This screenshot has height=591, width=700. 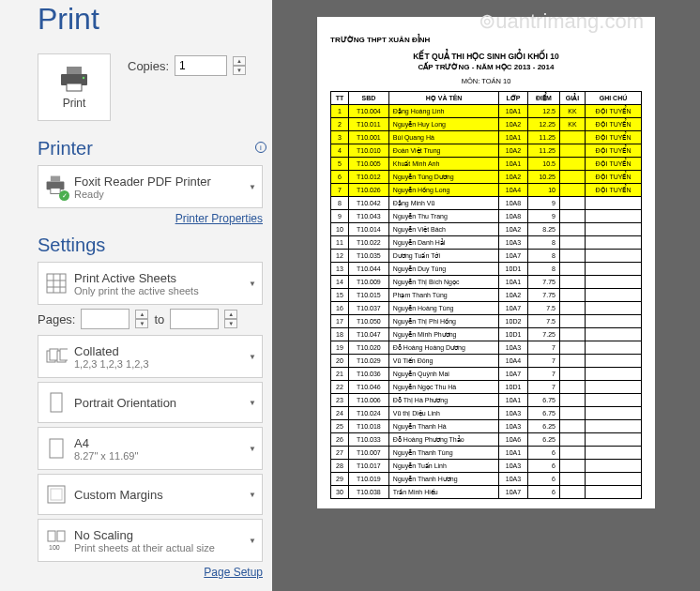 What do you see at coordinates (150, 494) in the screenshot?
I see `margins-dropdown: Custom Margins ▼` at bounding box center [150, 494].